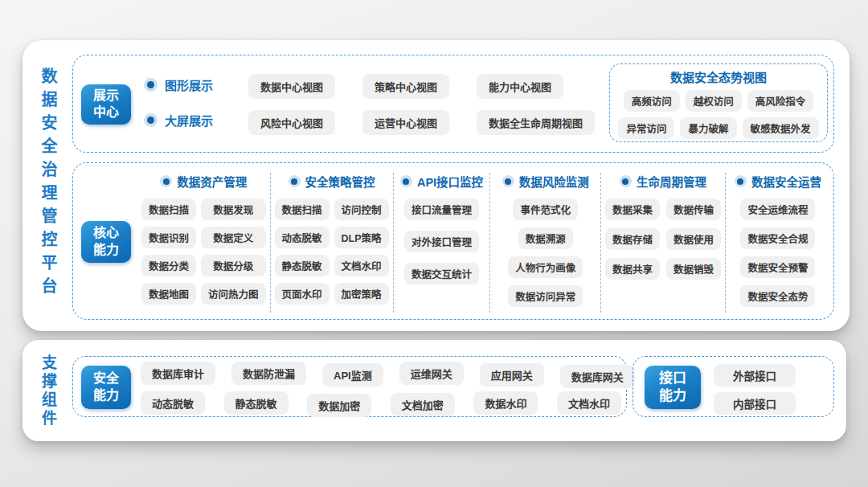 The image size is (868, 487). I want to click on capability-item: 访问控制, so click(362, 209).